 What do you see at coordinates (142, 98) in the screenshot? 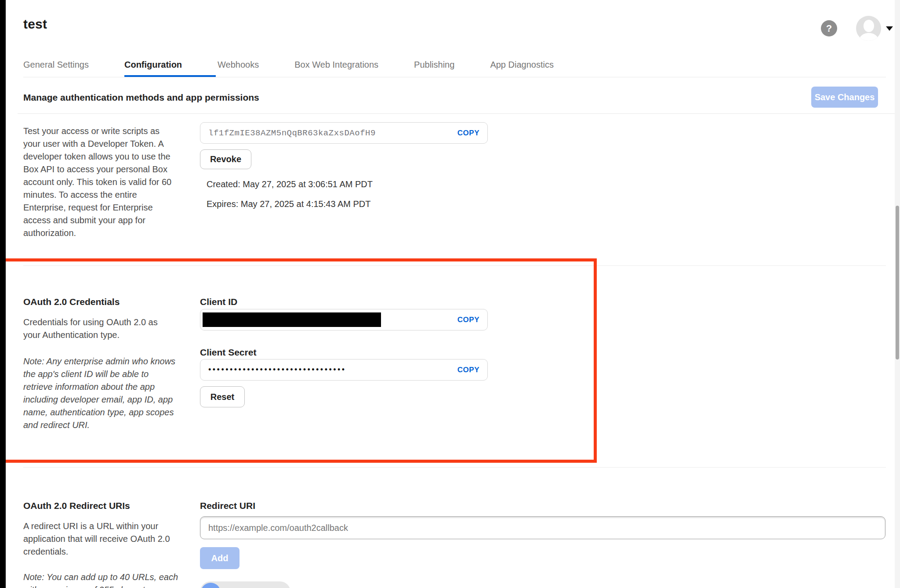
I see `section-subtitle: Manage authentication methods and app pe…` at bounding box center [142, 98].